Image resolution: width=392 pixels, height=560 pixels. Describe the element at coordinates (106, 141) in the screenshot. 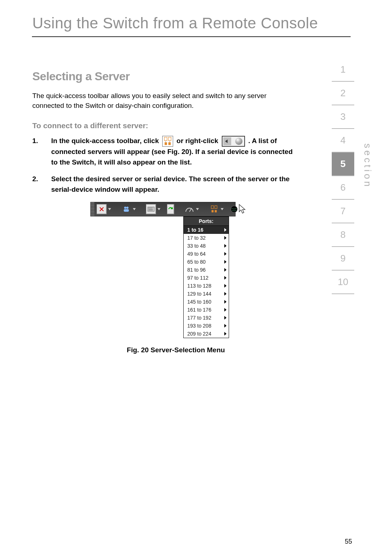

I see `step-1-text-a: In the quick-access toolbar, click` at that location.